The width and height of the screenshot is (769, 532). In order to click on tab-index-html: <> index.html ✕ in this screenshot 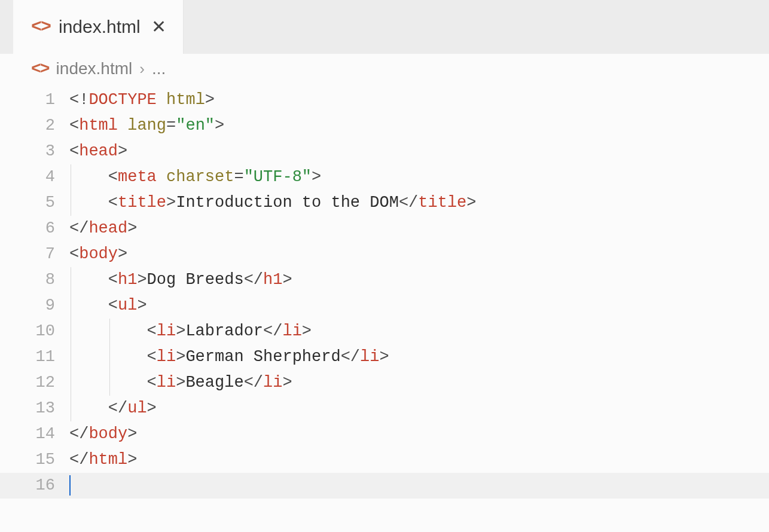, I will do `click(98, 27)`.